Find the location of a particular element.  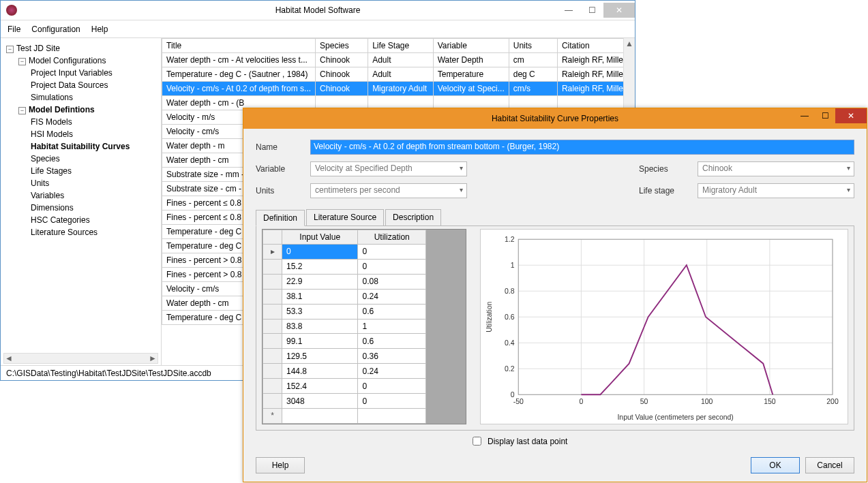

tree-item: Variables is located at coordinates (94, 196).